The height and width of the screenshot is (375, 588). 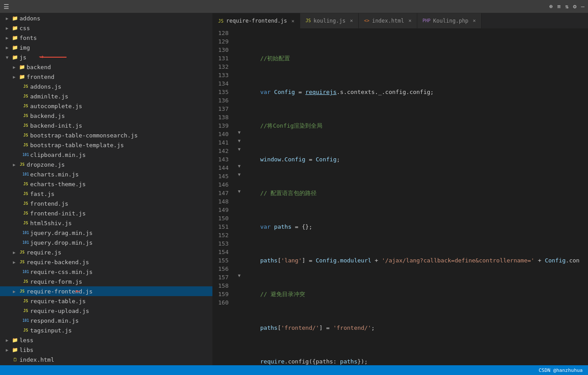 I want to click on tab-close-kouling-js: ✕, so click(x=351, y=20).